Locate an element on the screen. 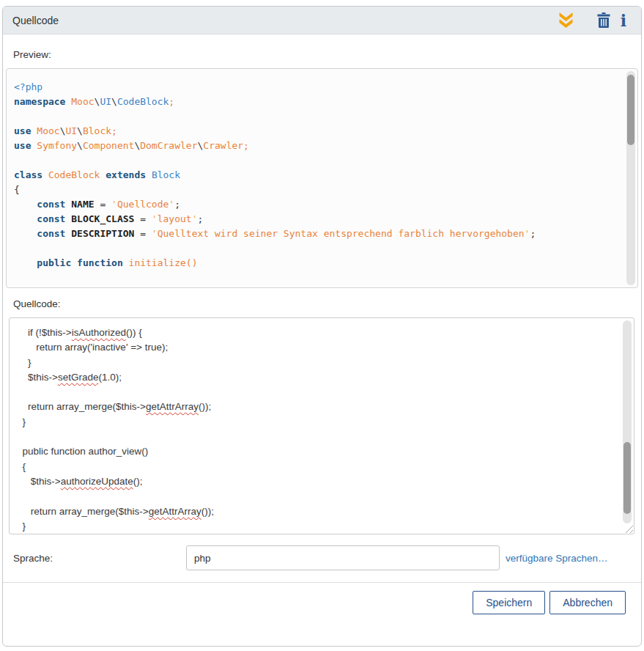  source-label: Quellcode: is located at coordinates (322, 304).